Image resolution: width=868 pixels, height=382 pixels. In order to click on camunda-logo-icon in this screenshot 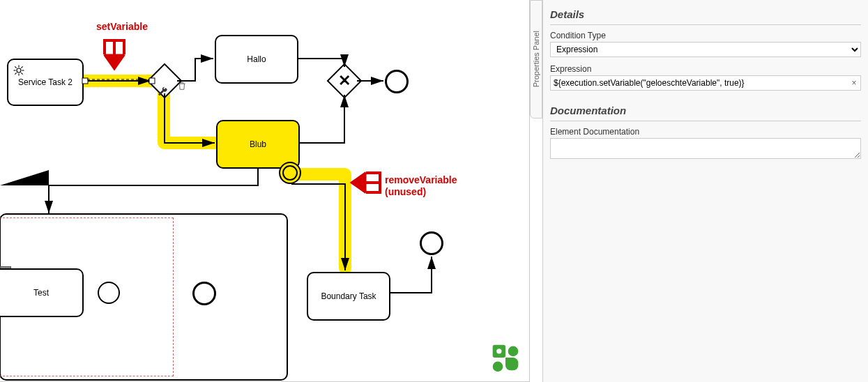, I will do `click(505, 358)`.